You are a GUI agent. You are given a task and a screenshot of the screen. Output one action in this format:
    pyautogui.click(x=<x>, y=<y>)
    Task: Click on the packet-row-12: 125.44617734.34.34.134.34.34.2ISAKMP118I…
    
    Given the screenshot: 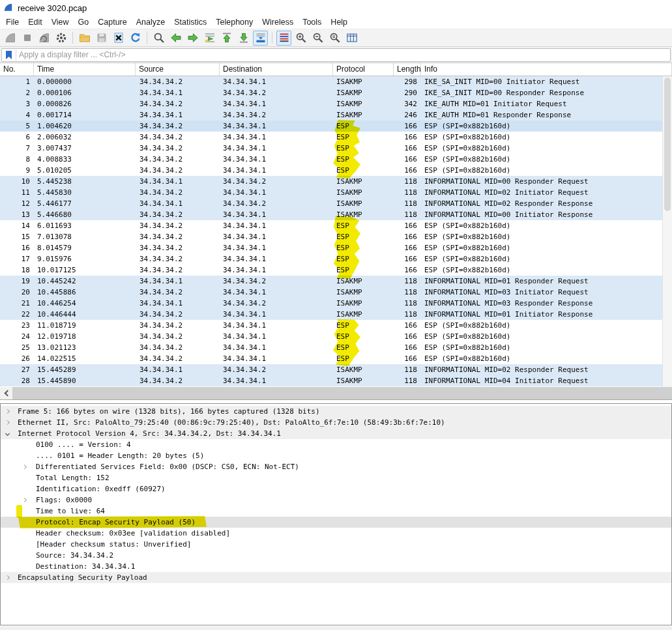 What is the action you would take?
    pyautogui.click(x=336, y=203)
    